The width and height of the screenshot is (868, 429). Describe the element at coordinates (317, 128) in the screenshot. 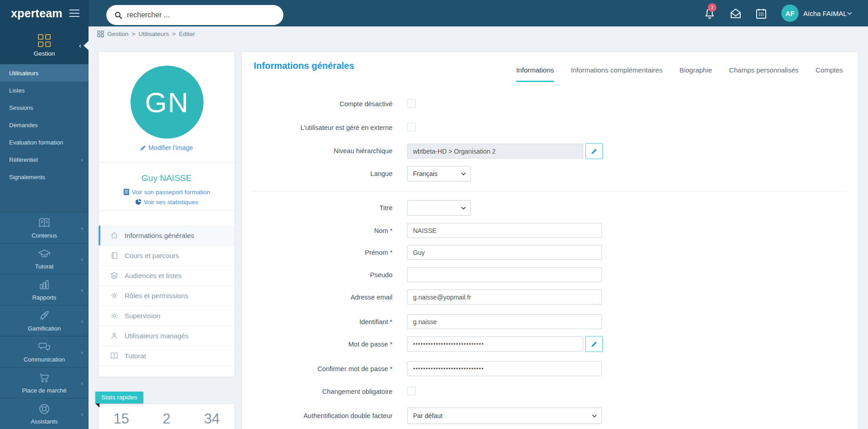

I see `field-label: L'utilisateur est géré en externe` at that location.